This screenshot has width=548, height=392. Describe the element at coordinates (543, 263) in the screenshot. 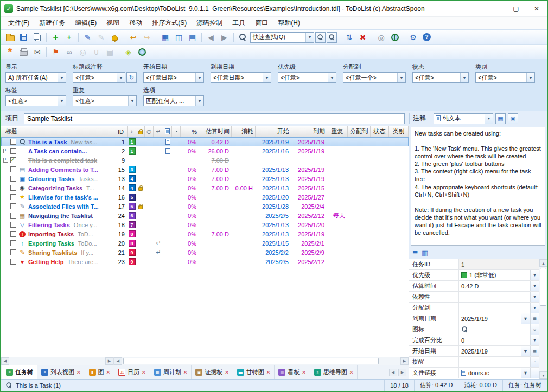

I see `scroll-up-icon: ▲` at that location.